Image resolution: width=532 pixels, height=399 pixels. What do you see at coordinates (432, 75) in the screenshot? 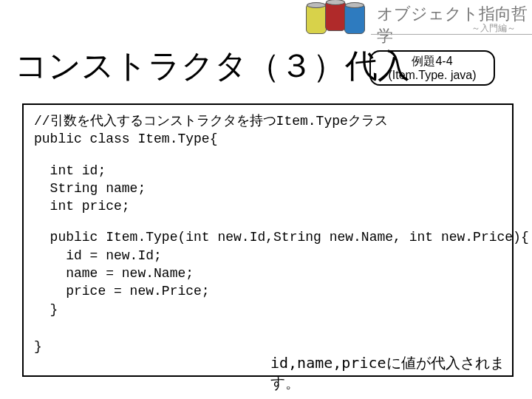
I see `badge-line2: (Item.Type. java)` at bounding box center [432, 75].